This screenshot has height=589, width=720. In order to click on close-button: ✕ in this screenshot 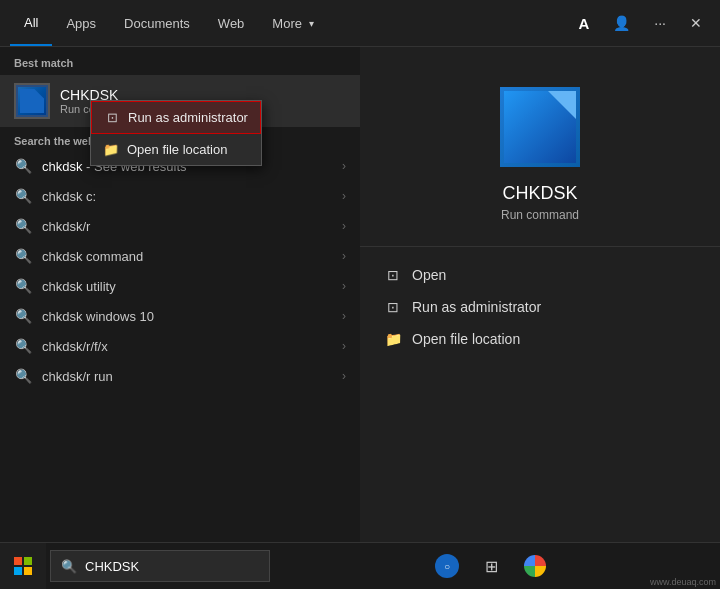, I will do `click(696, 23)`.